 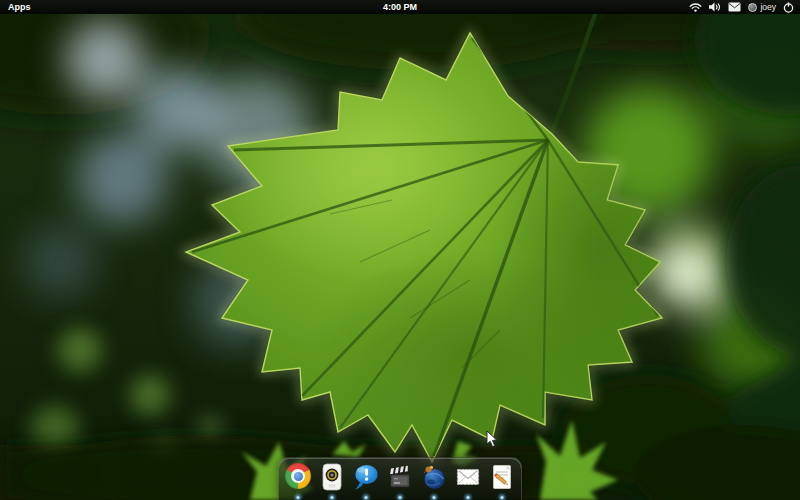 I want to click on apps-menu-button: Apps, so click(x=16, y=7).